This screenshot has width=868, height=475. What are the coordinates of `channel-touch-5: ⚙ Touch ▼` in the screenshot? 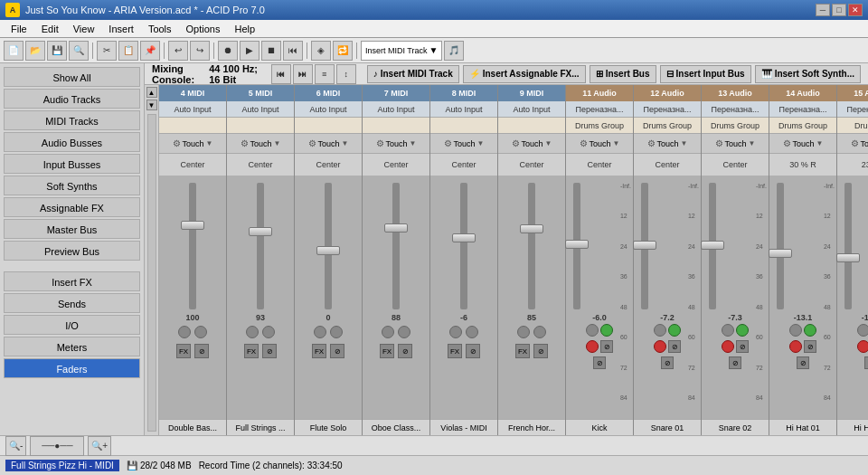 It's located at (260, 144).